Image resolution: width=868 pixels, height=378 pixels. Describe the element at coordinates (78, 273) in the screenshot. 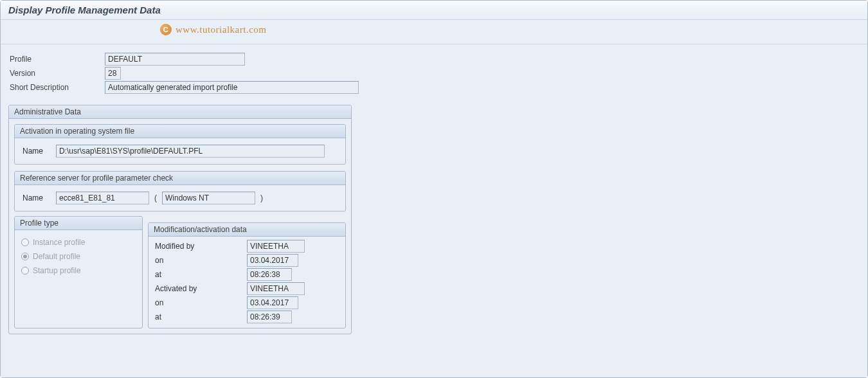

I see `fieldset-profile-type: Profile type Instance profile Default pr…` at that location.